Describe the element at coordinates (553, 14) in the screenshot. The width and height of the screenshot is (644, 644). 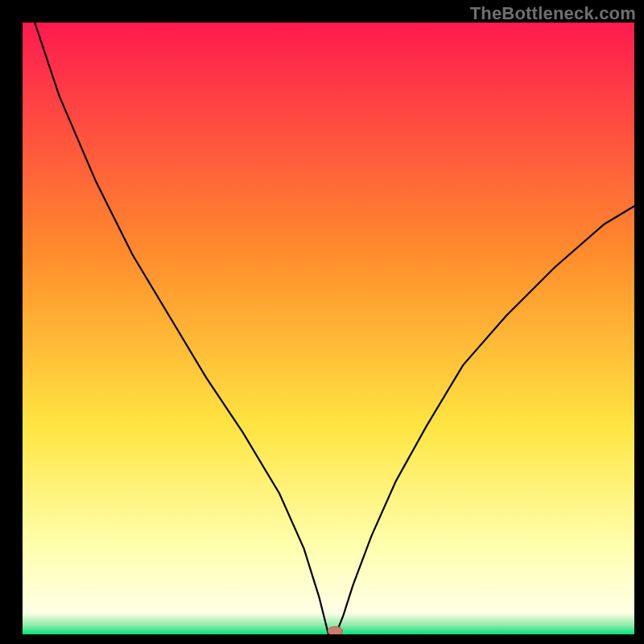
I see `watermark-label: TheBottleneck.com` at that location.